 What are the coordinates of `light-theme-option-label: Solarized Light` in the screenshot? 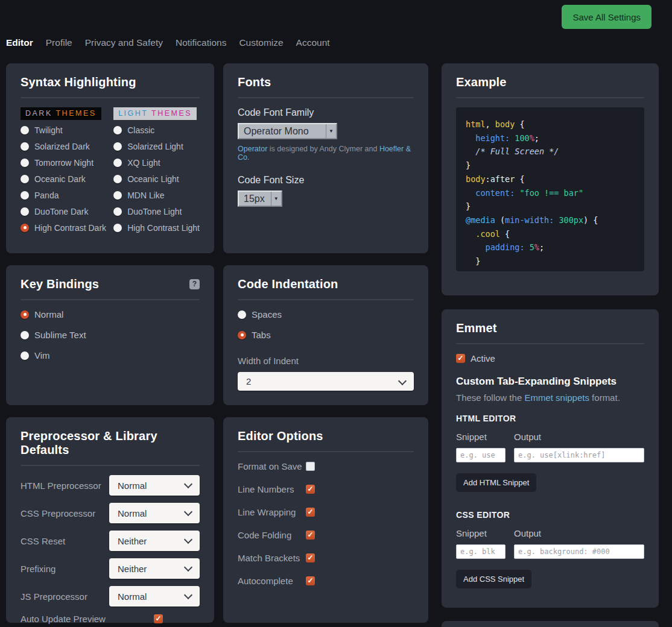 It's located at (156, 147).